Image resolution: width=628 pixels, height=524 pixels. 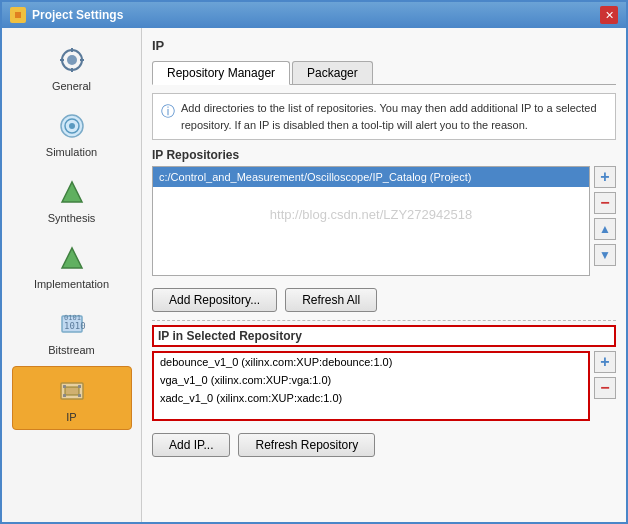 What do you see at coordinates (72, 218) in the screenshot?
I see `sidebar-synthesis-label: Synthesis` at bounding box center [72, 218].